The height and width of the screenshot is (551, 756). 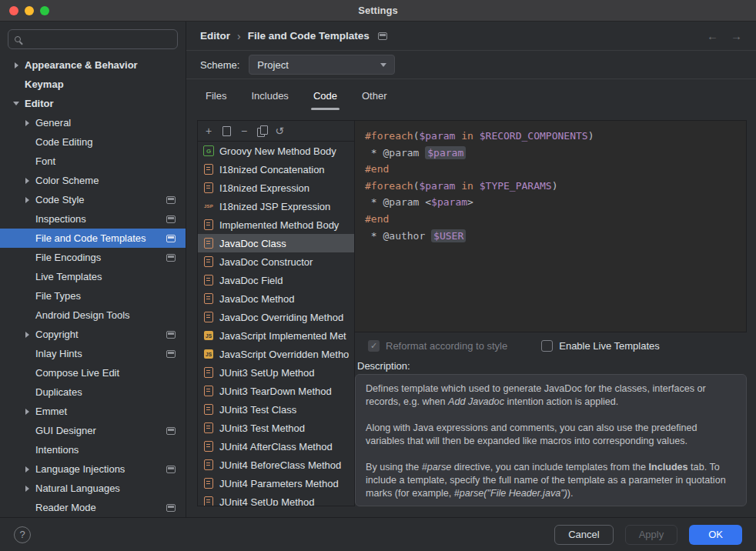 I want to click on scheme-select: Project, so click(x=322, y=65).